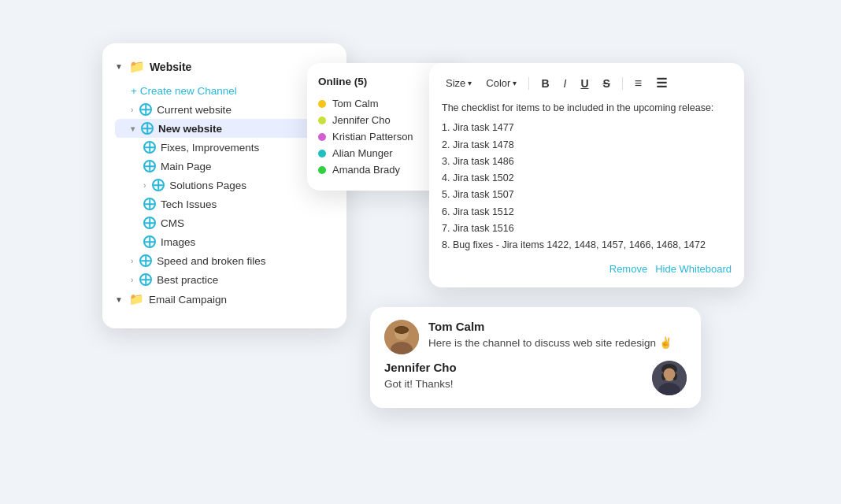 This screenshot has width=841, height=504. What do you see at coordinates (382, 170) in the screenshot?
I see `online-user-amanda: Amanda Brady` at bounding box center [382, 170].